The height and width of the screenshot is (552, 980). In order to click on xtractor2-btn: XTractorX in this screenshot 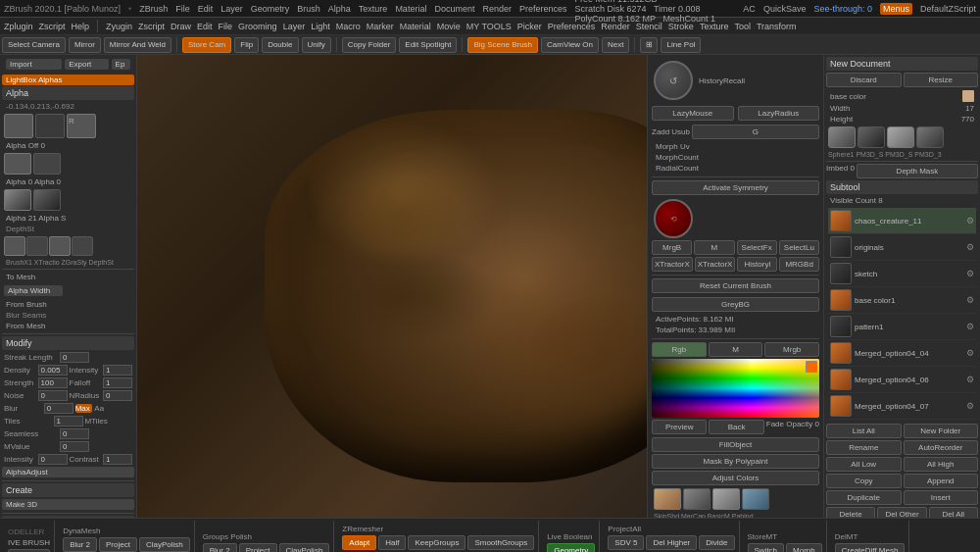, I will do `click(715, 265)`.